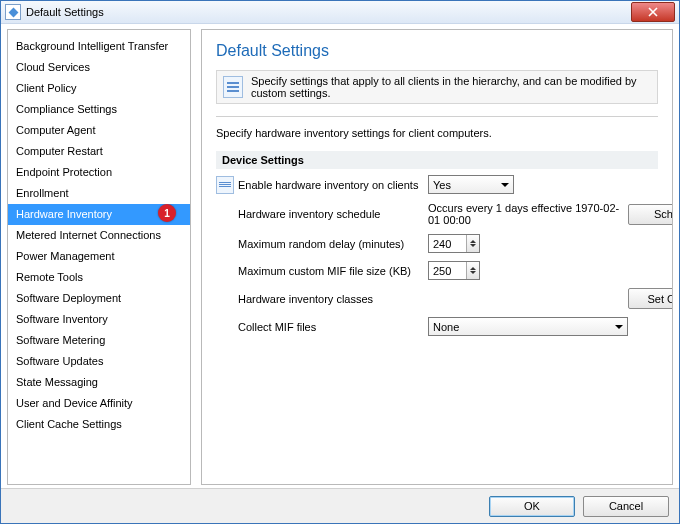  Describe the element at coordinates (99, 46) in the screenshot. I see `sidebar-item-background-intelligent-transfer: Background Intelligent Transfer` at that location.